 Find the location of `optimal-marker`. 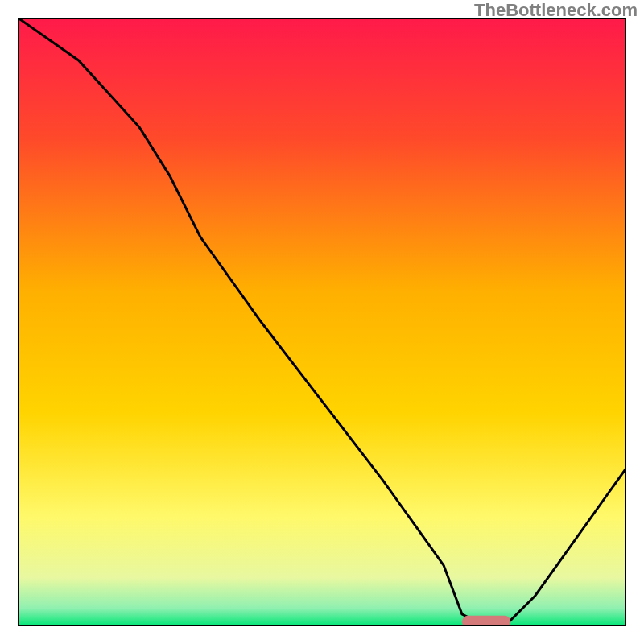

optimal-marker is located at coordinates (486, 621).